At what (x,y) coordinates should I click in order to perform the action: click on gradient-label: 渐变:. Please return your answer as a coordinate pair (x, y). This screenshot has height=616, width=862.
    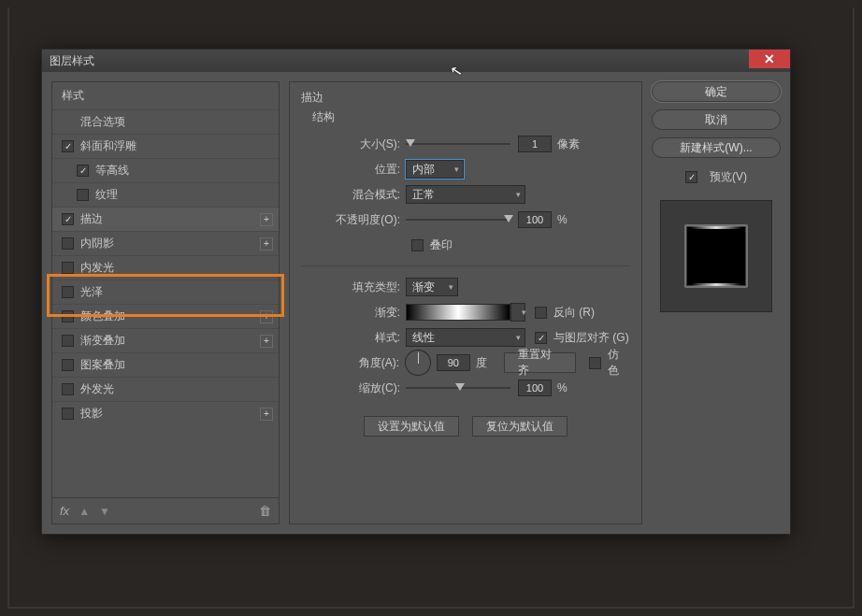
    Looking at the image, I should click on (353, 312).